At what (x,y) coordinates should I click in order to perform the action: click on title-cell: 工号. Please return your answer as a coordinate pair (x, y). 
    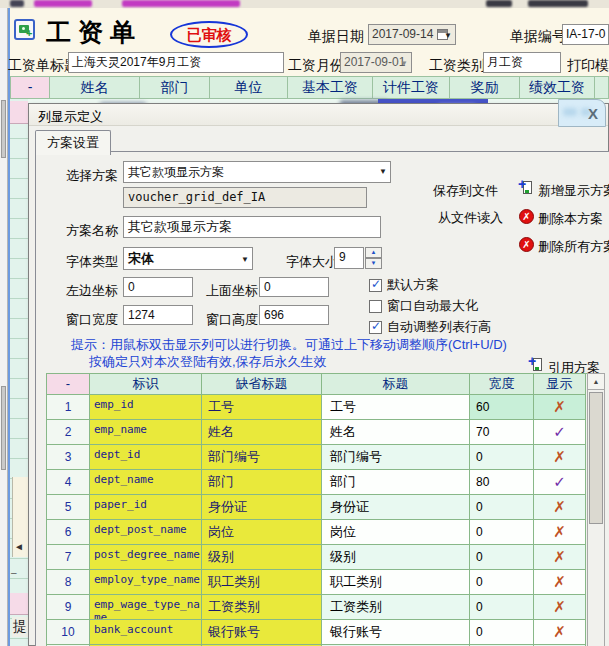
    Looking at the image, I should click on (396, 408).